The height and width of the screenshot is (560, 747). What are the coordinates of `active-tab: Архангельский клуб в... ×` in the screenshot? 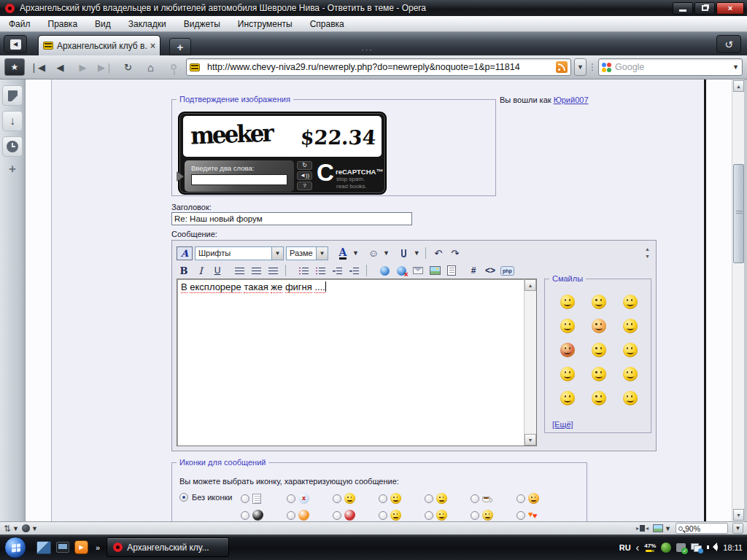 It's located at (99, 45).